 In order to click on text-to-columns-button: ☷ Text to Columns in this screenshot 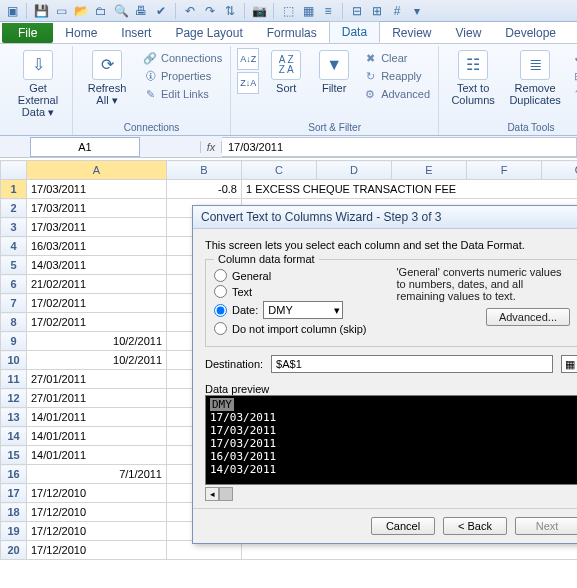, I will do `click(473, 84)`.